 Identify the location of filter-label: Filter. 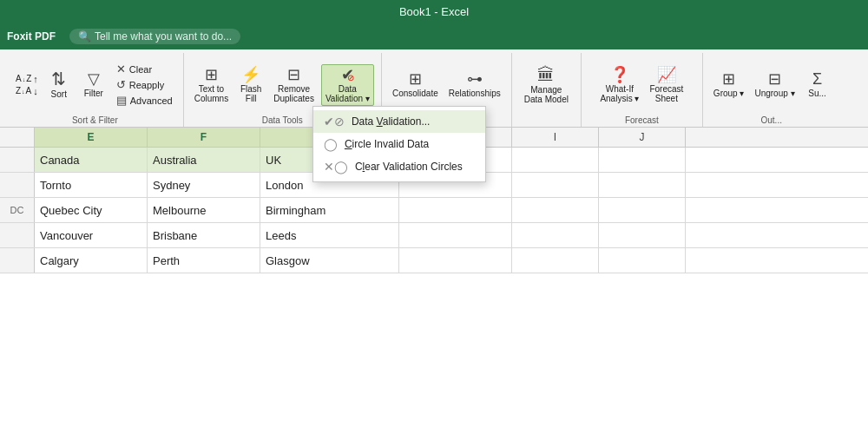
(94, 94).